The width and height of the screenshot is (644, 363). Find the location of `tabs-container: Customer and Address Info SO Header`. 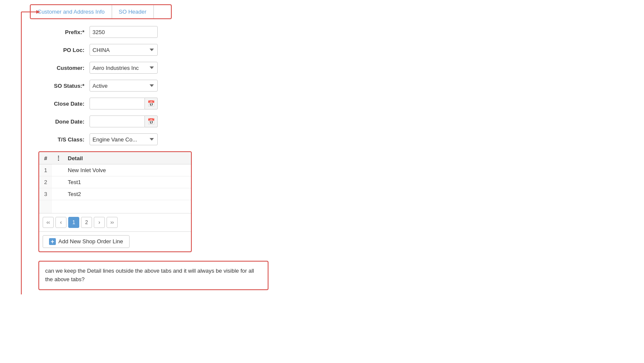

tabs-container: Customer and Address Info SO Header is located at coordinates (101, 12).